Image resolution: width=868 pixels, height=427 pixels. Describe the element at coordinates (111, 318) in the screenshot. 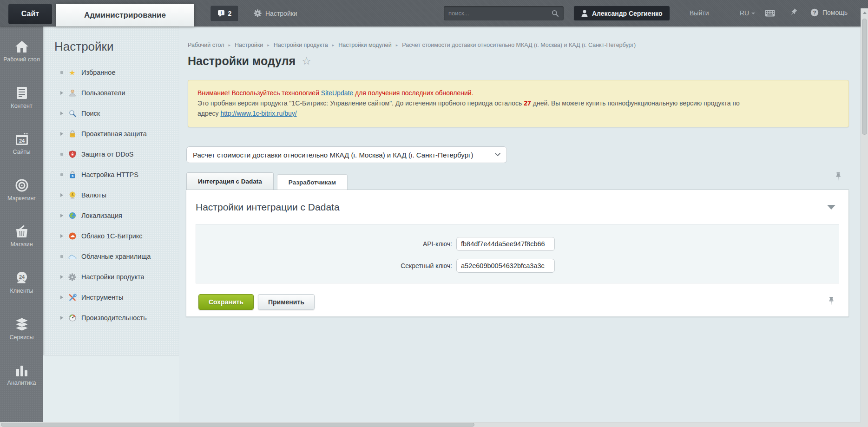

I see `menu-item-performance: Производительность` at that location.